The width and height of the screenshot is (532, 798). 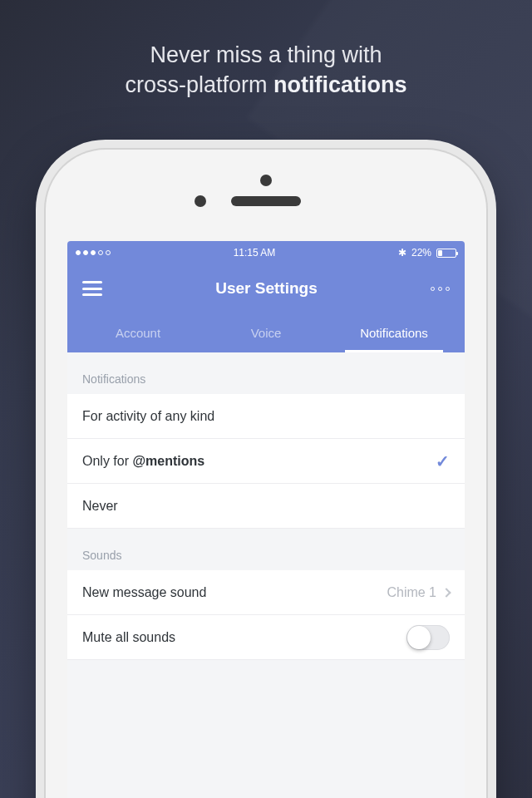 What do you see at coordinates (411, 593) in the screenshot?
I see `row-value: Chime 1` at bounding box center [411, 593].